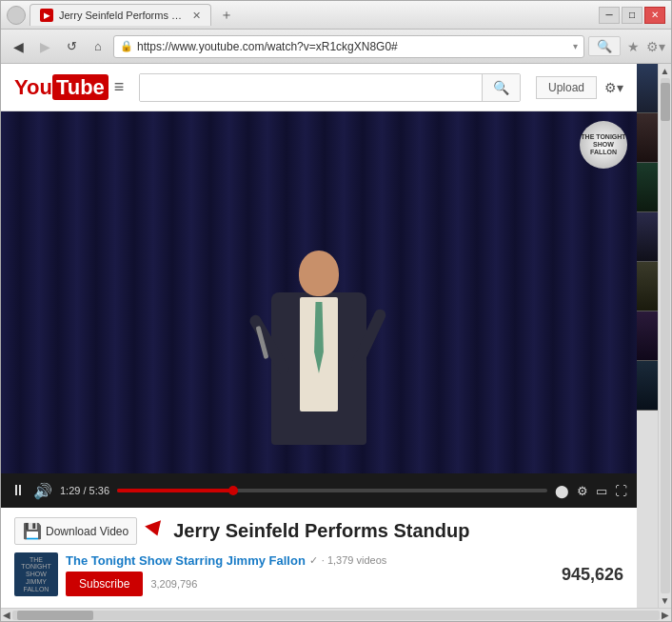 The image size is (672, 622). What do you see at coordinates (665, 102) in the screenshot?
I see `scroll-thumb` at bounding box center [665, 102].